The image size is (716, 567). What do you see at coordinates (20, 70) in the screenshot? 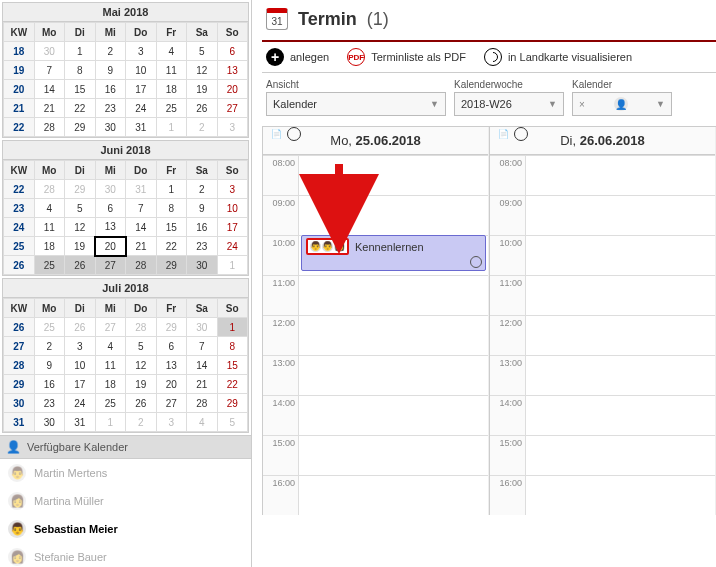
I see `weeknum-cell: 19` at bounding box center [20, 70].